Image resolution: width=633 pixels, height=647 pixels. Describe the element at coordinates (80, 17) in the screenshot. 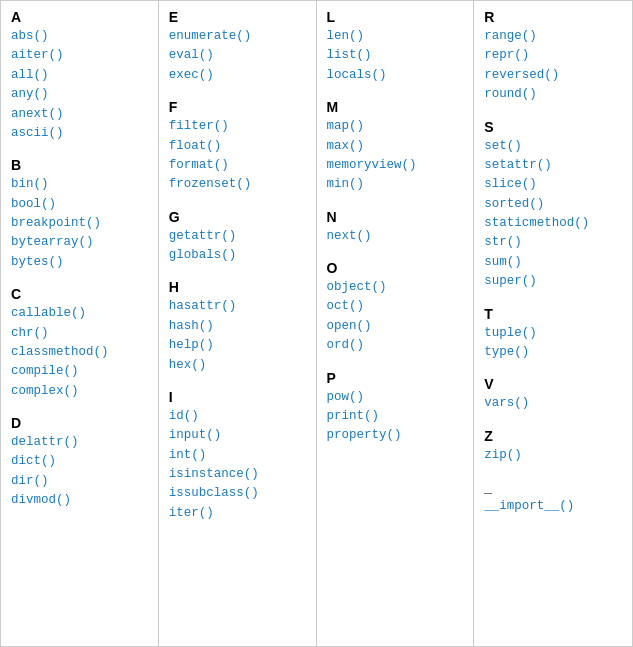

I see `section-letter-A: A` at that location.